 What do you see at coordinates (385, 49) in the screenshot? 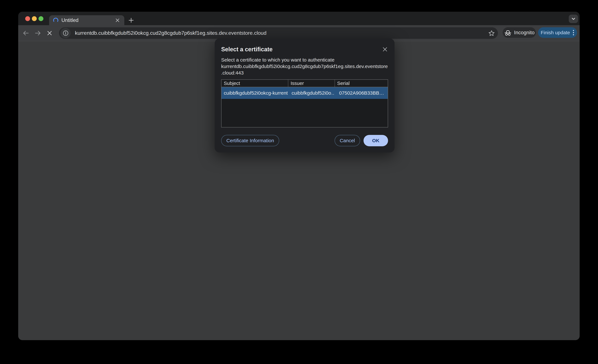
I see `dialog-close-button` at bounding box center [385, 49].